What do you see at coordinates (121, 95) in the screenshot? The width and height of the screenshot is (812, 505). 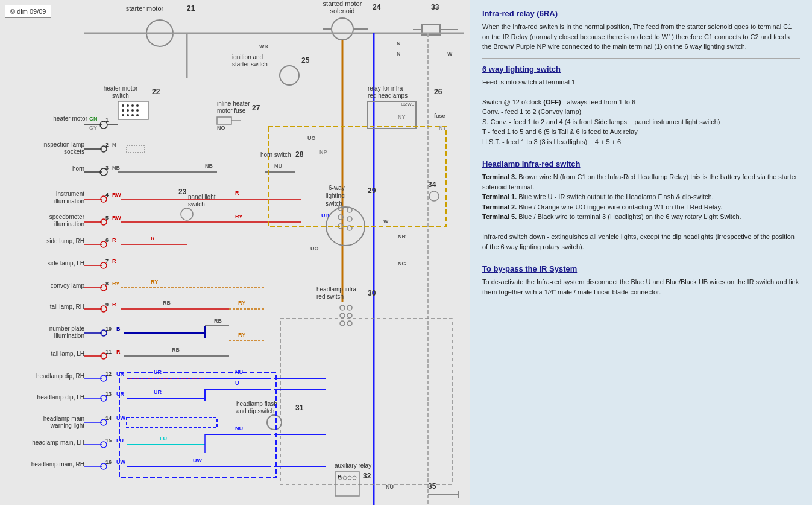 I see `heater-sw-label2: switch` at bounding box center [121, 95].